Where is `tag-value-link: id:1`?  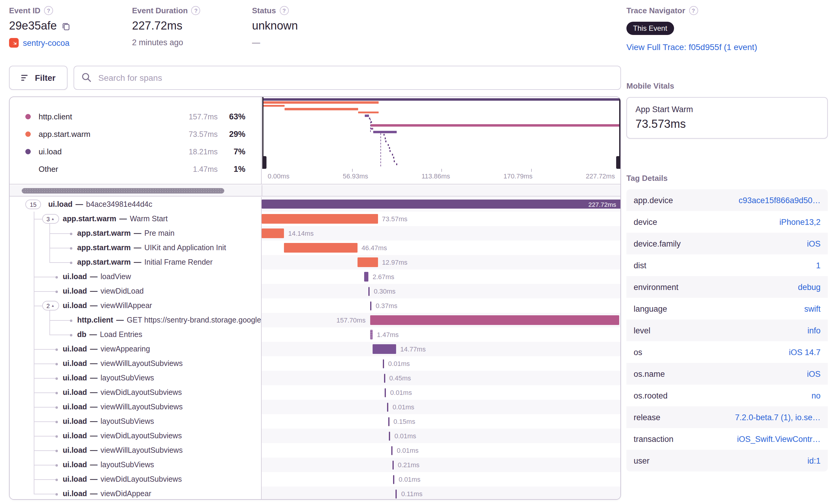 tag-value-link: id:1 is located at coordinates (814, 460).